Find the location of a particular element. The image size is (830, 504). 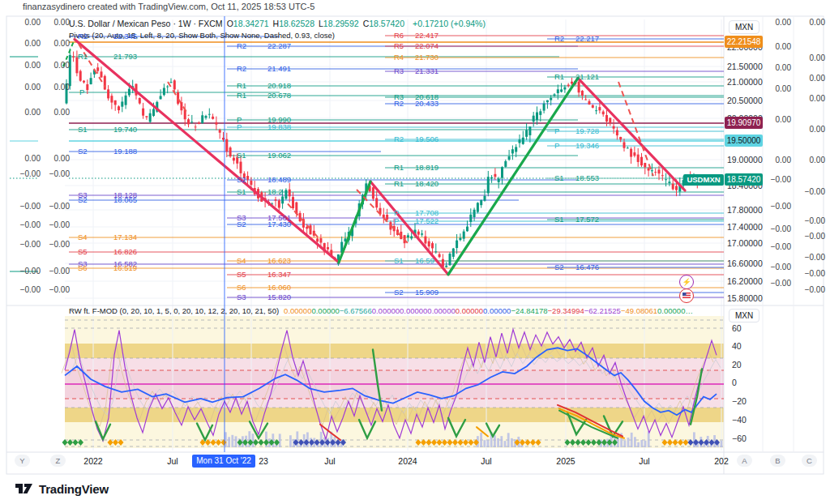

ohlc-pair: H18.62528 is located at coordinates (293, 23).